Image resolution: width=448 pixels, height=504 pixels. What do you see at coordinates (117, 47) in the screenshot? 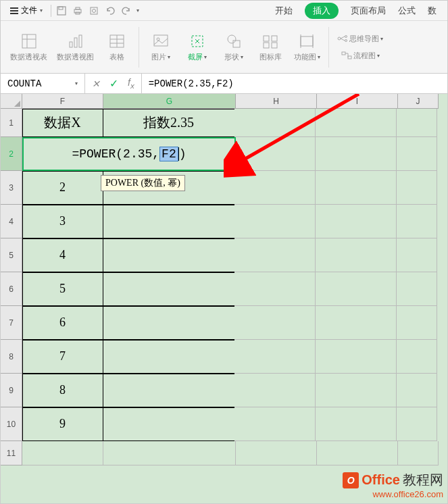
I see `table-button: 表格` at bounding box center [117, 47].